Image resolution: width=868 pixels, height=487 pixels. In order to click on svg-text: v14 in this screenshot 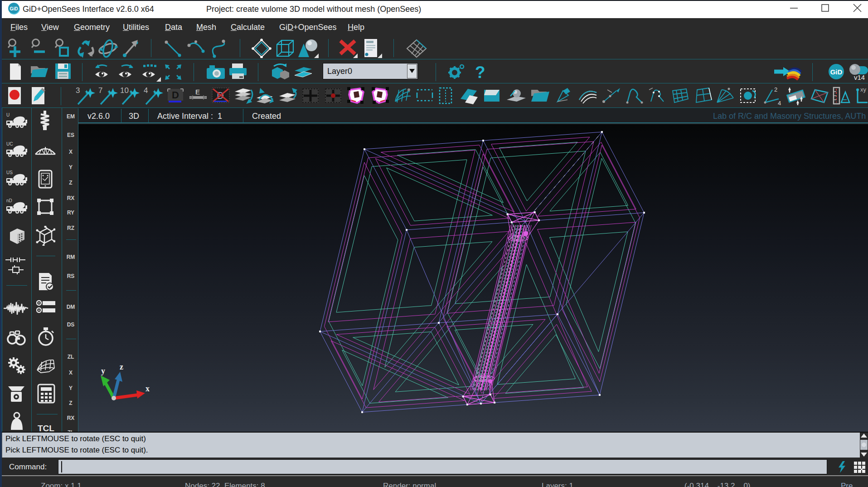, I will do `click(859, 77)`.